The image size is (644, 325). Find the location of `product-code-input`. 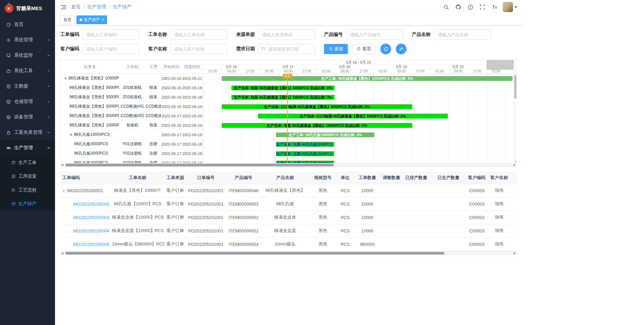

product-code-input is located at coordinates (375, 35).